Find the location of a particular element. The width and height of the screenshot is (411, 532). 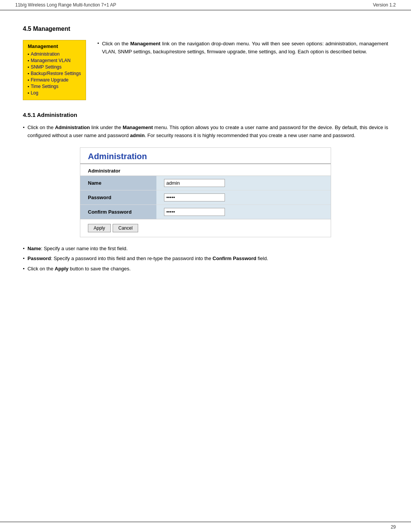

page-footer: 29 is located at coordinates (206, 527).